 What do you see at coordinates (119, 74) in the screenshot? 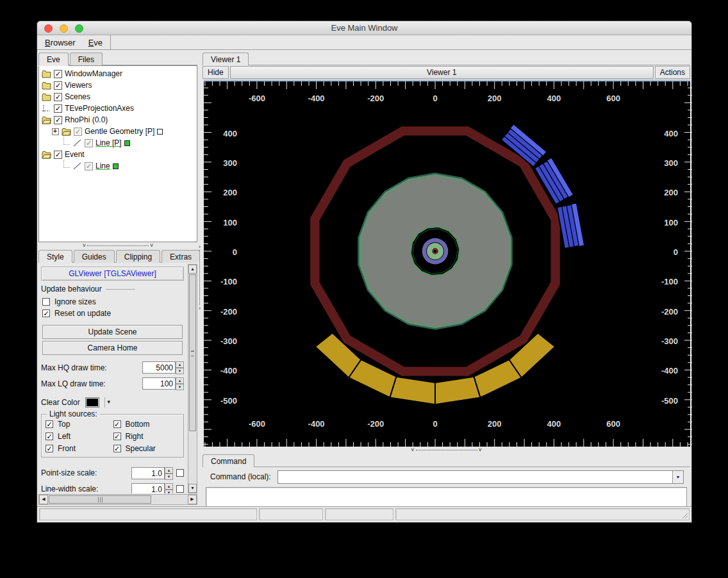
I see `tree-item-windowmanager: WindowManager` at bounding box center [119, 74].